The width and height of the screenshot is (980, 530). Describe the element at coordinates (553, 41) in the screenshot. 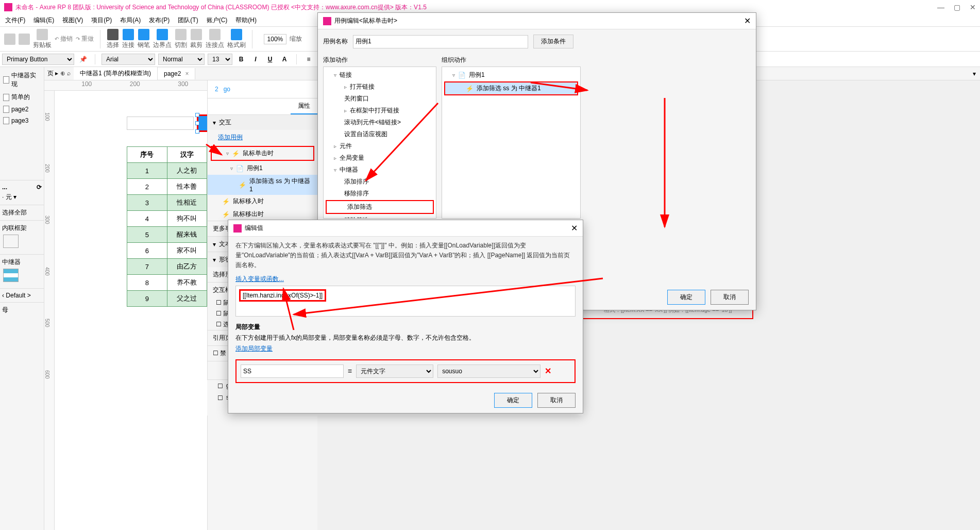

I see `add-condition-button: 添加条件` at that location.